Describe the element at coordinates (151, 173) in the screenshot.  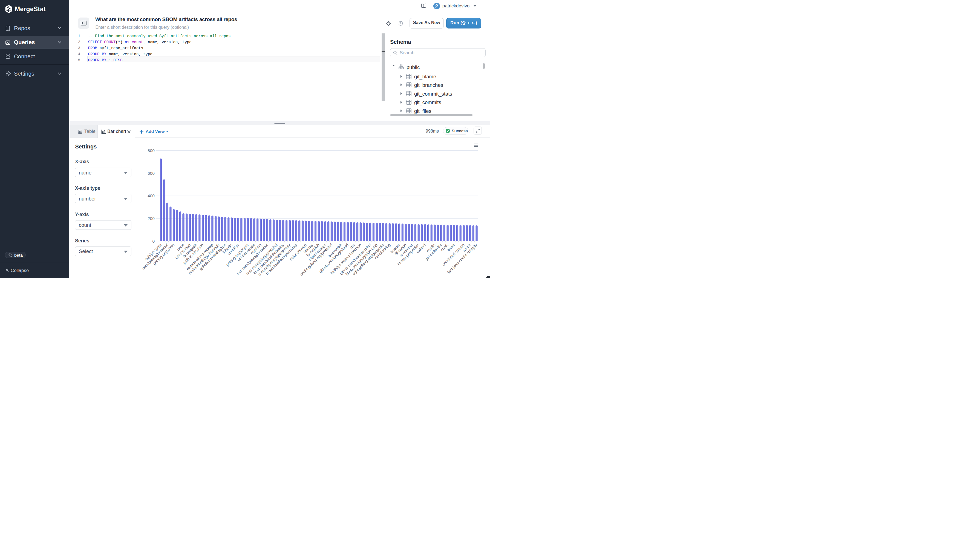
I see `svg-text: 600` at that location.